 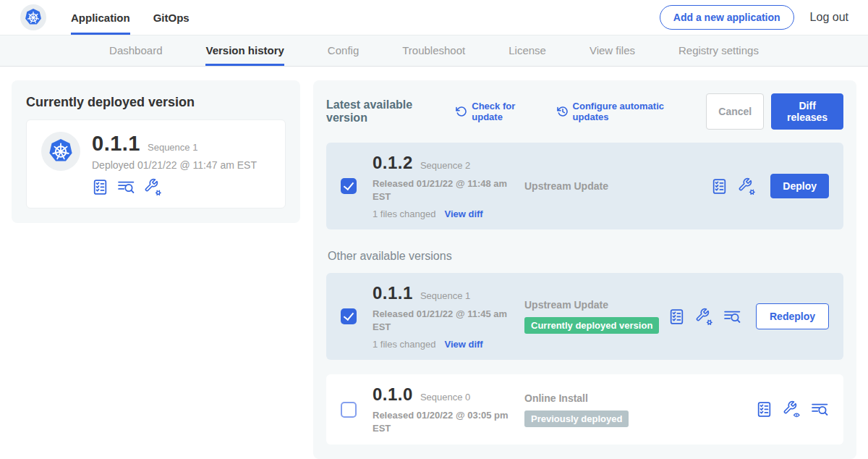 I want to click on currently-deployed-title: Currently deployed version, so click(x=156, y=103).